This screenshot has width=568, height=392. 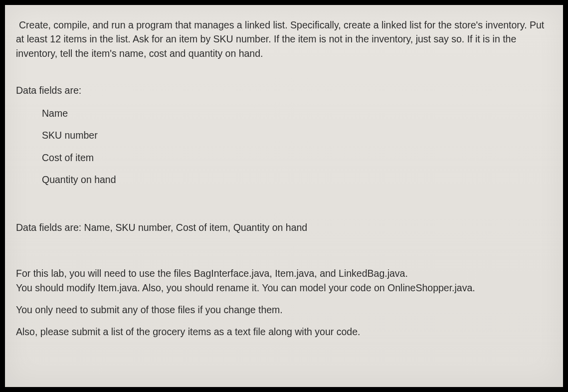 I want to click on instruction-files: For this lab, you will need to use the f…, so click(x=284, y=280).